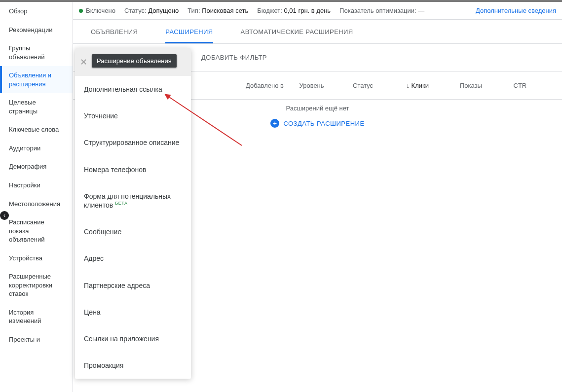  I want to click on add-filter-label: ДОБАВИТЬ ФИЛЬТР, so click(234, 57).